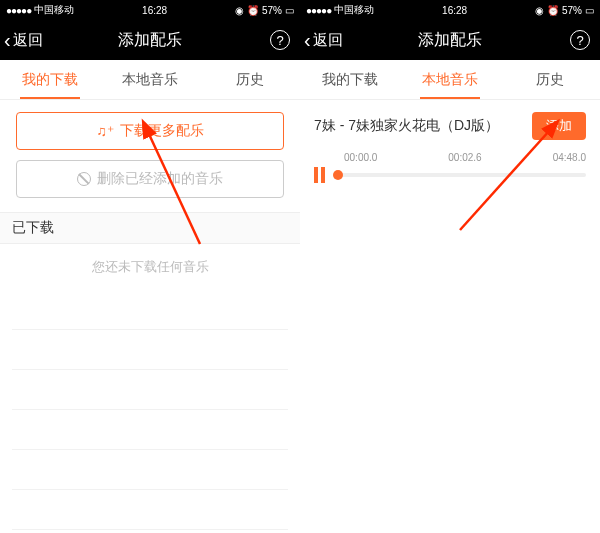 The image size is (600, 533). Describe the element at coordinates (450, 124) in the screenshot. I see `song-row: 7妹 - 7妹独家火花电（DJ版） 添加` at that location.